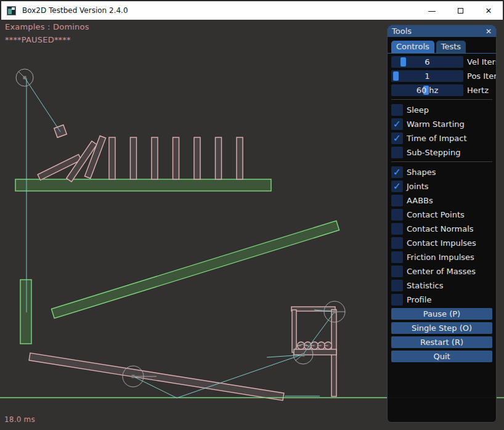  What do you see at coordinates (434, 153) in the screenshot?
I see `checkbox-label: Sub-Stepping` at bounding box center [434, 153].